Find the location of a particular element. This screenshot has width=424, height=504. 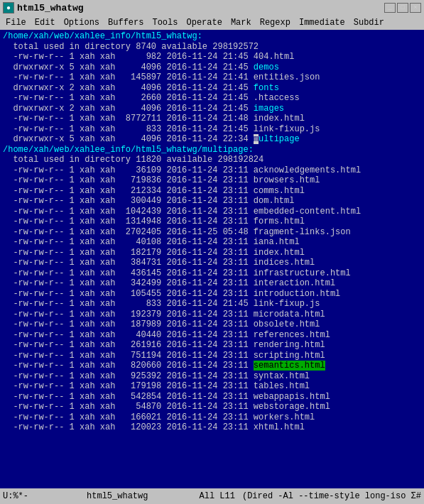

menu-item-options: Options is located at coordinates (82, 23).